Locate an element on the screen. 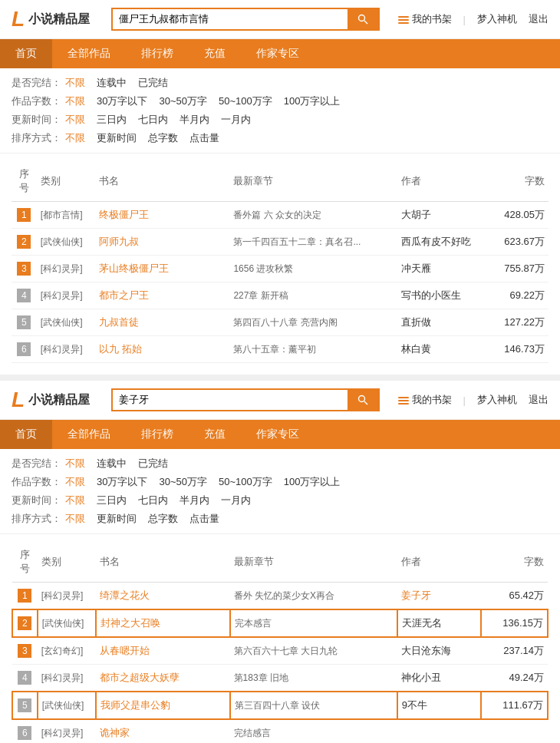 This screenshot has width=560, height=743. chapter-text: 第三百四十八章 设伏 is located at coordinates (278, 705).